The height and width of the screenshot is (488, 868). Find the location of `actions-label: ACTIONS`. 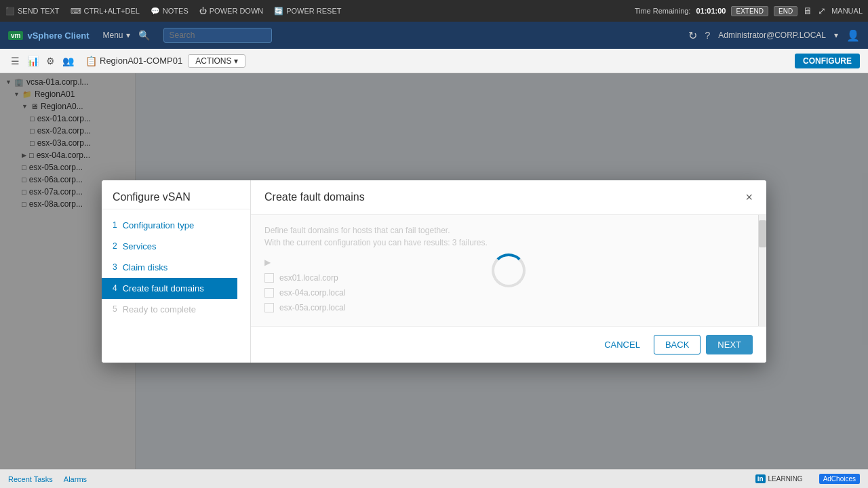

actions-label: ACTIONS is located at coordinates (213, 61).